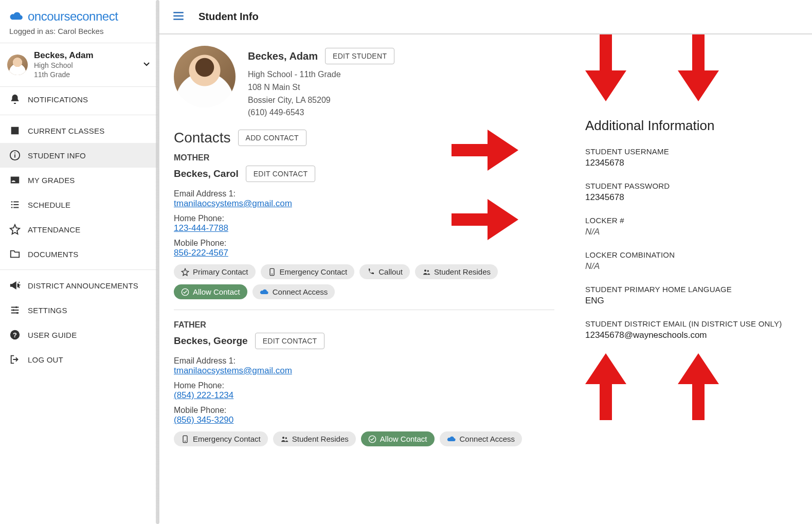 This screenshot has width=812, height=524. I want to click on nav-documents: DOCUMENTS, so click(79, 254).